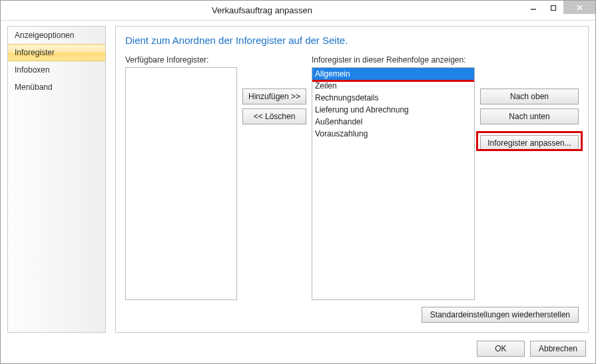  Describe the element at coordinates (553, 8) in the screenshot. I see `maximize-button` at that location.